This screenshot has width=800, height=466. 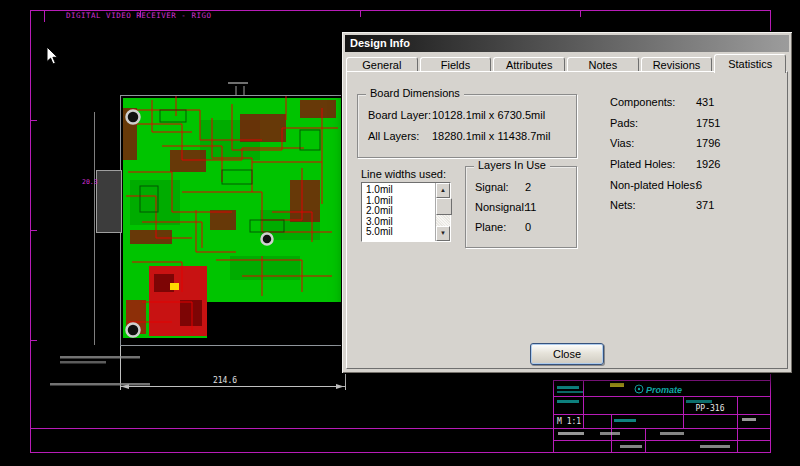 I want to click on list-item: 2.0mil, so click(x=400, y=212).